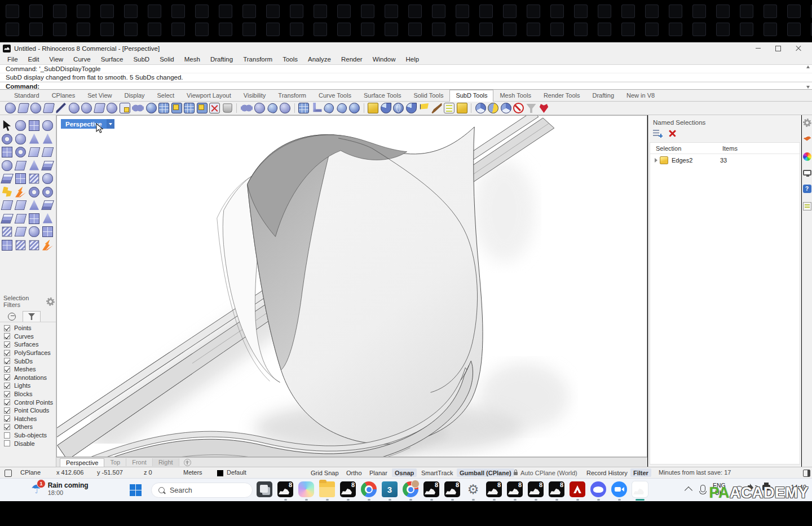  Describe the element at coordinates (412, 108) in the screenshot. I see `subd-corner-icon` at that location.